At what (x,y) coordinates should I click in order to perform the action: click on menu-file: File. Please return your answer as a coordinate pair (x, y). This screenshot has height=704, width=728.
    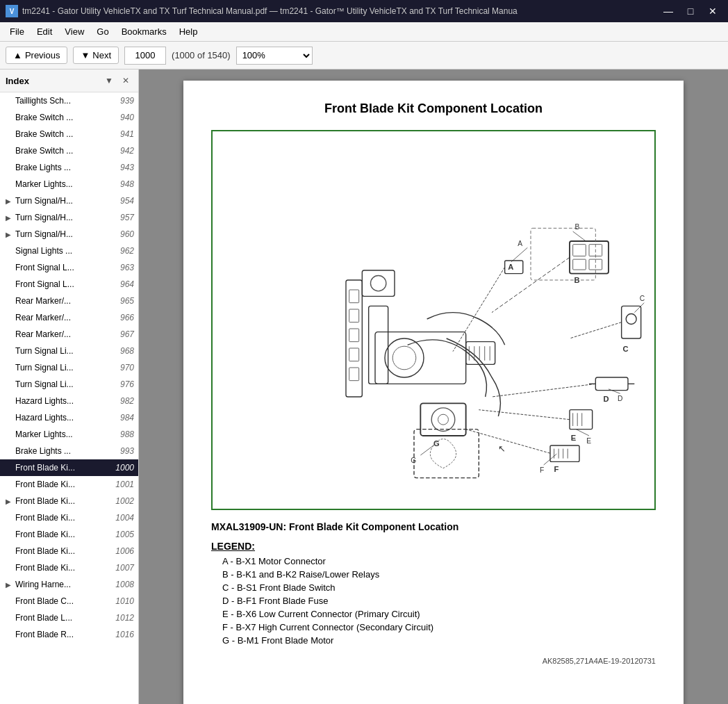
    Looking at the image, I should click on (17, 32).